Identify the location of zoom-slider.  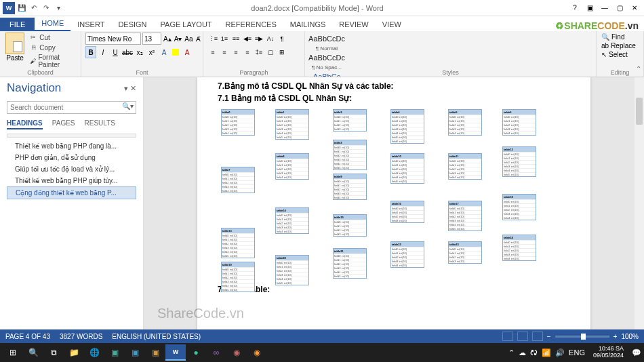
(582, 336).